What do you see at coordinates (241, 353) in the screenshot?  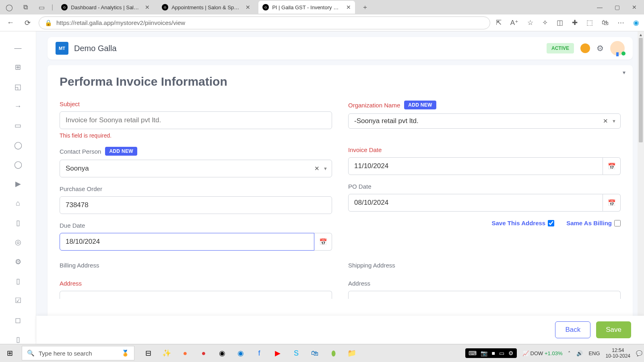 I see `edge-icon: ◉` at bounding box center [241, 353].